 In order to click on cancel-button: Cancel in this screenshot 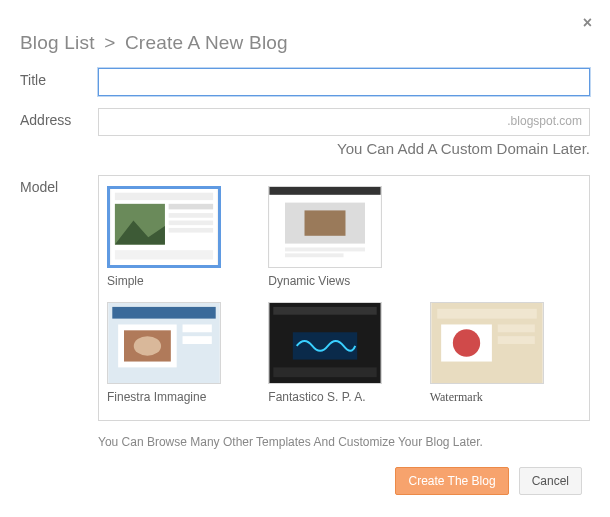, I will do `click(550, 481)`.